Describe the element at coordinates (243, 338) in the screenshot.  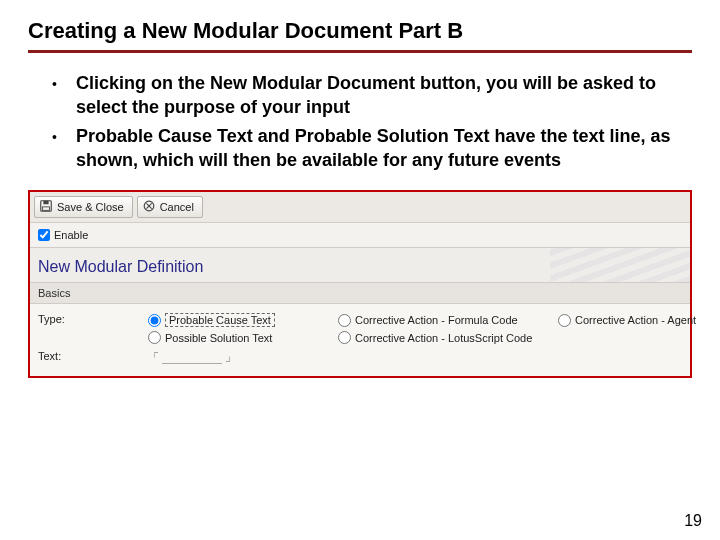
I see `radio-possible-solution: Possible Solution Text` at that location.